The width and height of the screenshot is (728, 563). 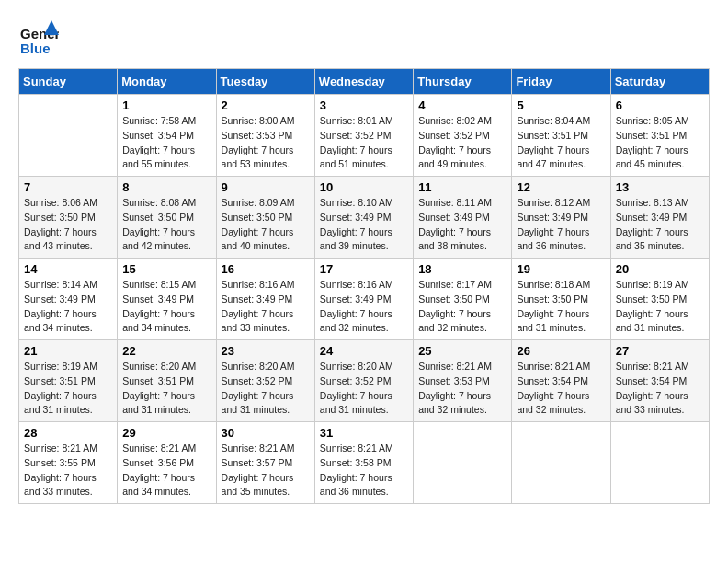 I want to click on day-cell: 23Sunrise: 8:20 AMSunset: 3:52 PMDayligh…, so click(x=265, y=381).